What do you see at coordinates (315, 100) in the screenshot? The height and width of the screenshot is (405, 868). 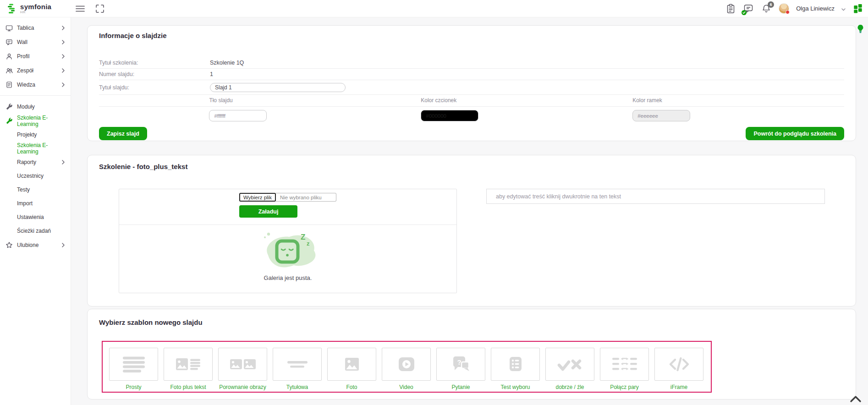 I see `slide-background-label: Tło slajdu` at bounding box center [315, 100].